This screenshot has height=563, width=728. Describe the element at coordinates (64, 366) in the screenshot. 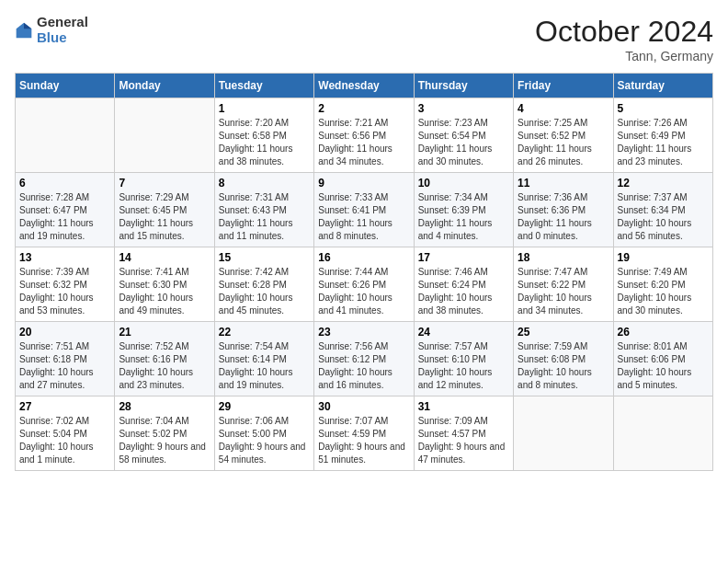

I see `day-detail: Sunrise: 7:51 AMSunset: 6:18 PMDaylight:…` at that location.